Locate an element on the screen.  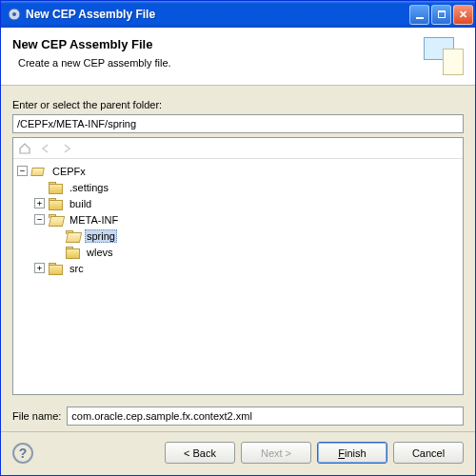
tree-label: .settings is located at coordinates (89, 188).